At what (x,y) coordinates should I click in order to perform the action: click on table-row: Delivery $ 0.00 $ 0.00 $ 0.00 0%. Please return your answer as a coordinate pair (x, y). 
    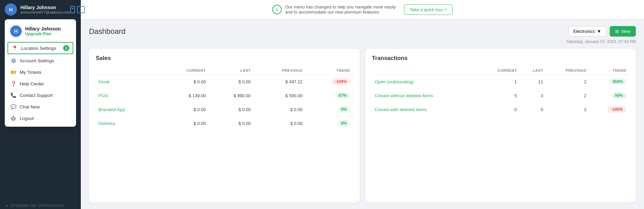
    Looking at the image, I should click on (224, 123).